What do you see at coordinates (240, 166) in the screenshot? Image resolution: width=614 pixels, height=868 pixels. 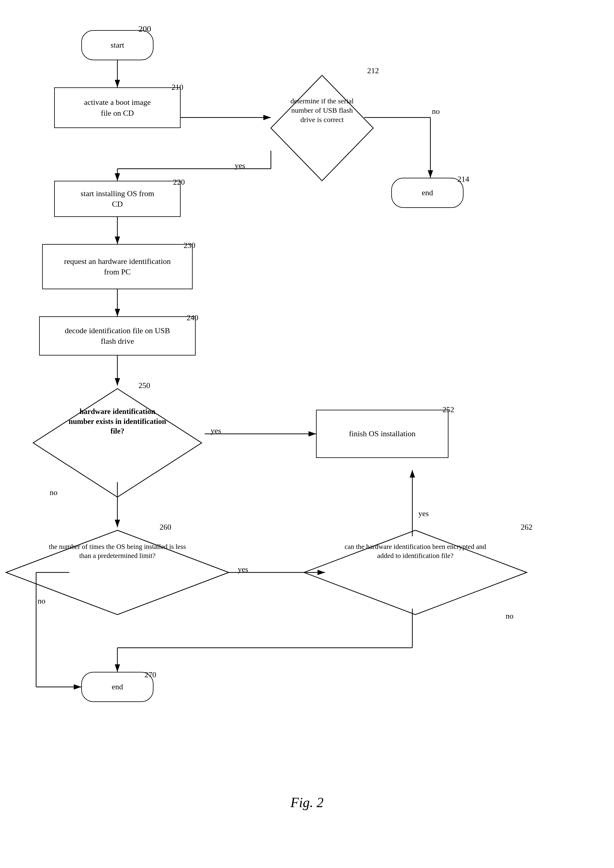 I see `yes1-label: yes` at bounding box center [240, 166].